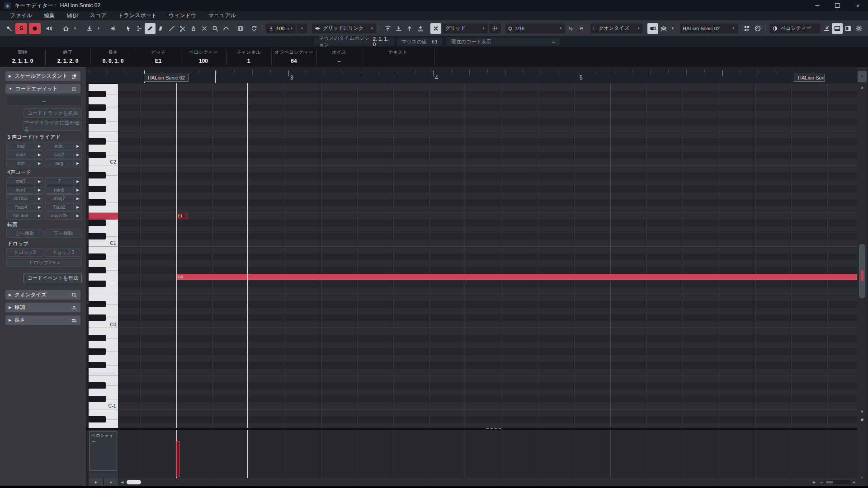 The image size is (868, 488). I want to click on piano-key-C2: C2, so click(103, 162).